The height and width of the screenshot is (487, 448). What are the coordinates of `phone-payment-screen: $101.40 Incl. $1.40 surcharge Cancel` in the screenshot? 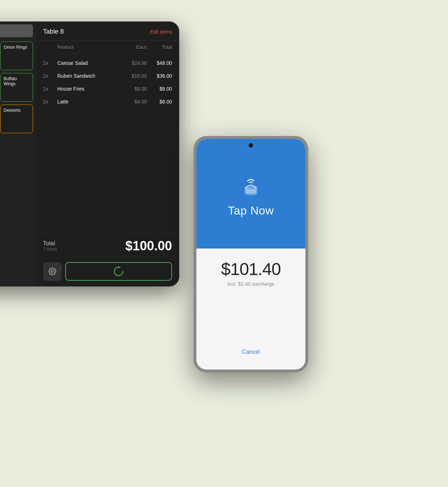 It's located at (251, 309).